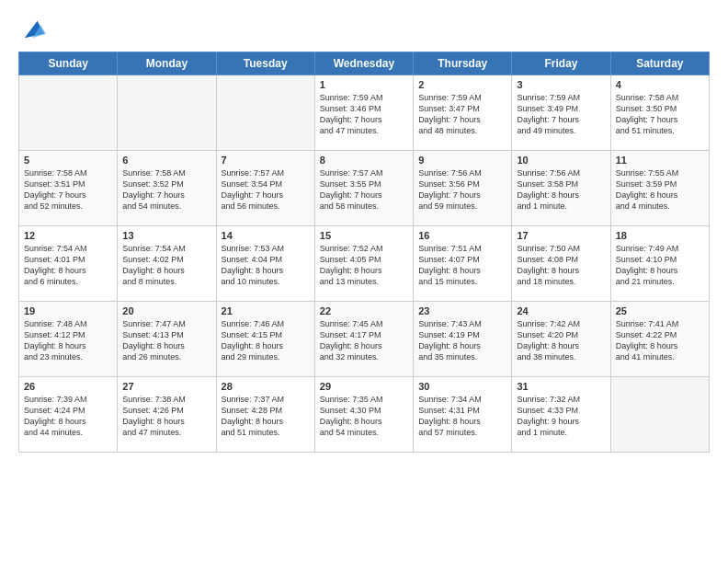  What do you see at coordinates (462, 265) in the screenshot?
I see `day-info: Sunrise: 7:51 AMSunset: 4:07 PMDaylight:…` at bounding box center [462, 265].